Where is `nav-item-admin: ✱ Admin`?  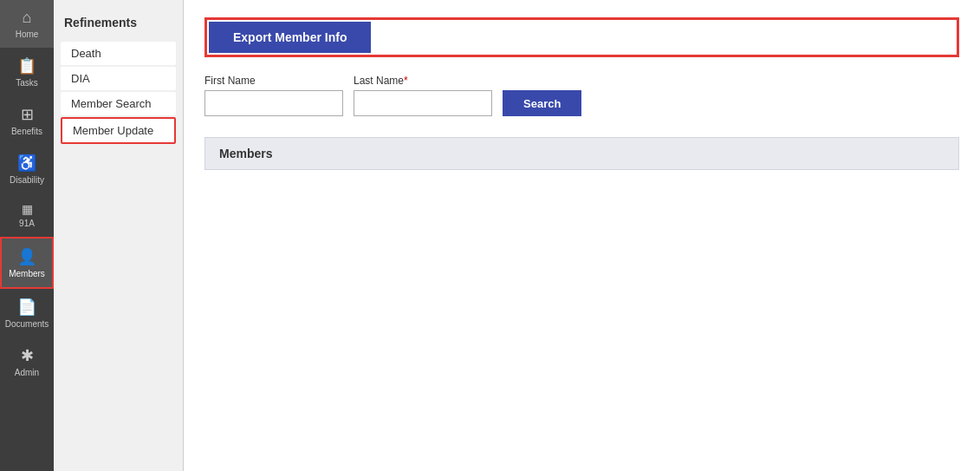
nav-item-admin: ✱ Admin is located at coordinates (27, 362).